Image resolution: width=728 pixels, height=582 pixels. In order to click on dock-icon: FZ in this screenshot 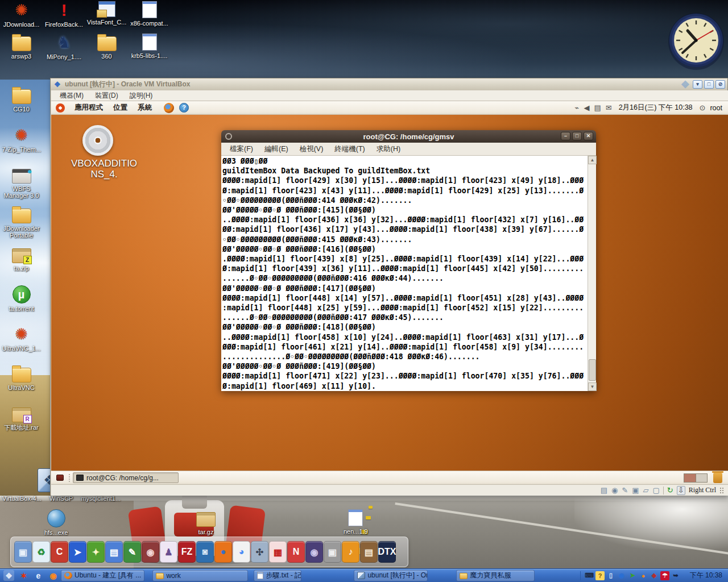, I will do `click(187, 552)`.